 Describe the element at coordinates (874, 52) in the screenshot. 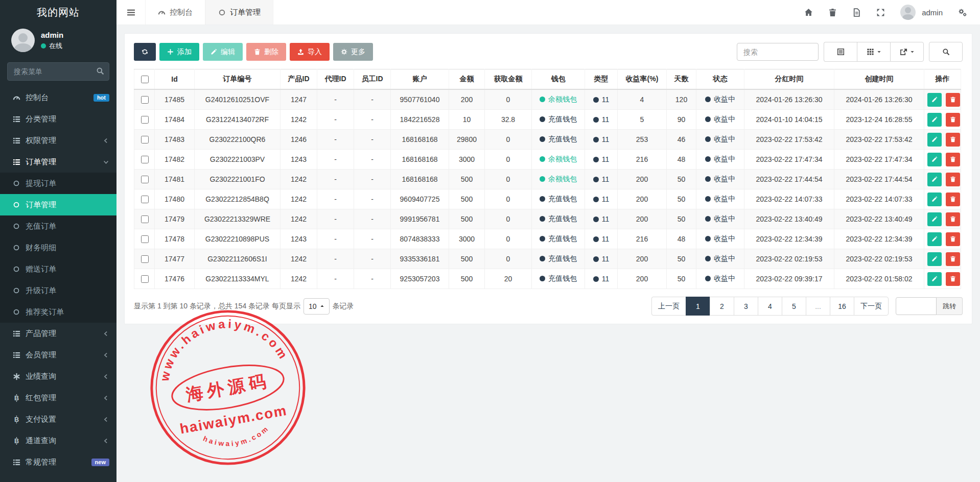

I see `columns-button` at that location.